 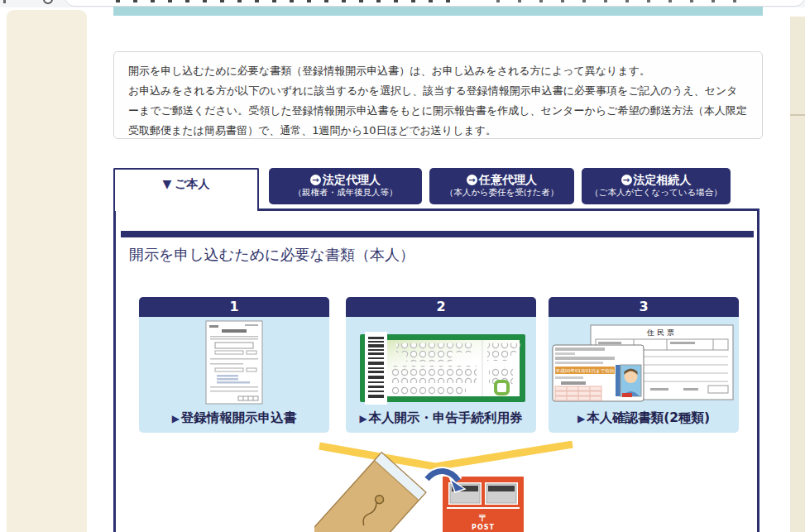 What do you see at coordinates (48, 2) in the screenshot?
I see `browser-icon-partial` at bounding box center [48, 2].